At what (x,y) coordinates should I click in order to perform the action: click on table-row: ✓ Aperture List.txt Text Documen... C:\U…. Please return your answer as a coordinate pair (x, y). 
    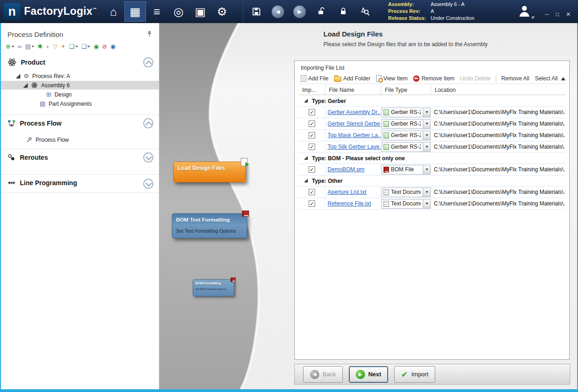
    Looking at the image, I should click on (432, 192).